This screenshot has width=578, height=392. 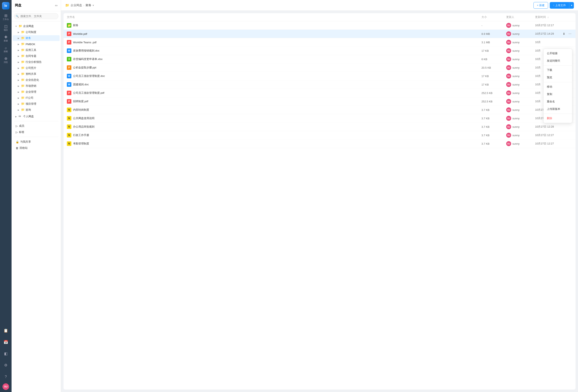 What do you see at coordinates (6, 387) in the screenshot?
I see `user-avatar: SU` at bounding box center [6, 387].